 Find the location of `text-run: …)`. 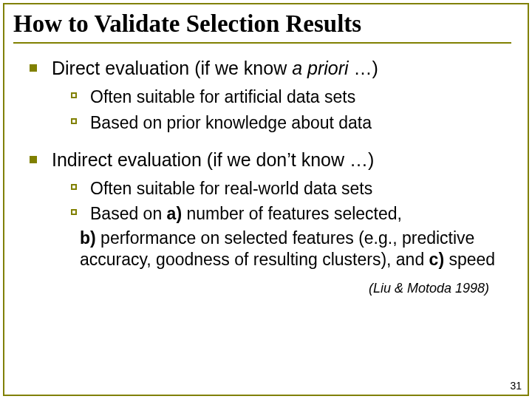

text-run: …) is located at coordinates (364, 68).